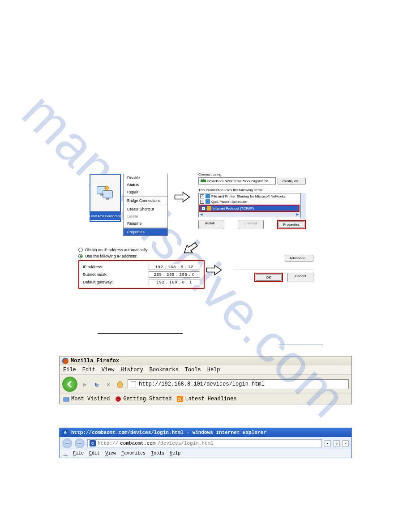  Describe the element at coordinates (248, 196) in the screenshot. I see `item-label: File and Printer Sharing for Microsoft N…` at that location.